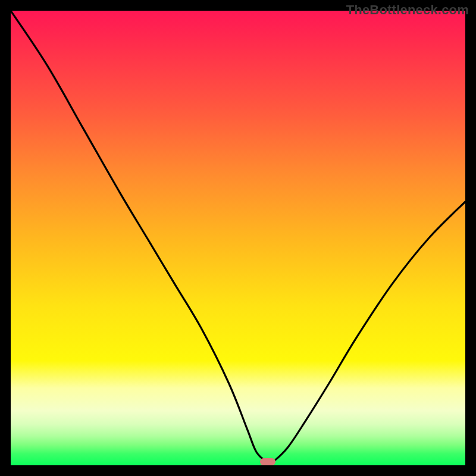  I want to click on optimal-marker, so click(268, 462).